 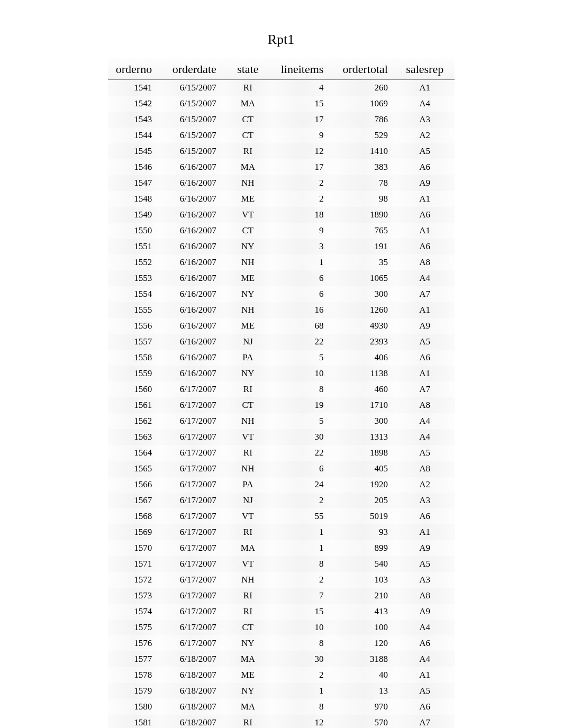 I want to click on cell-orderno: 1580, so click(x=134, y=707).